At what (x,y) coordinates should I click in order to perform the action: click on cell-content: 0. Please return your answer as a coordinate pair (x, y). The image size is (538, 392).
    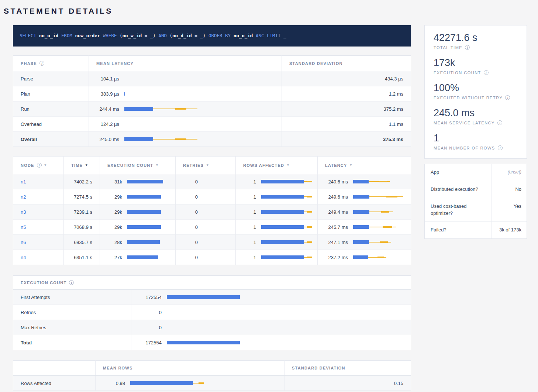
    Looking at the image, I should click on (206, 242).